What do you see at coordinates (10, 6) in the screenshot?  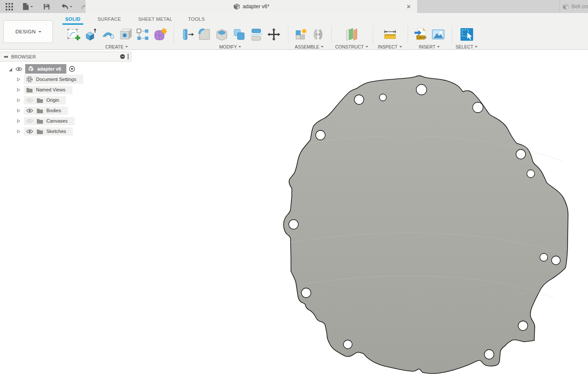 I see `app-grid-icon` at bounding box center [10, 6].